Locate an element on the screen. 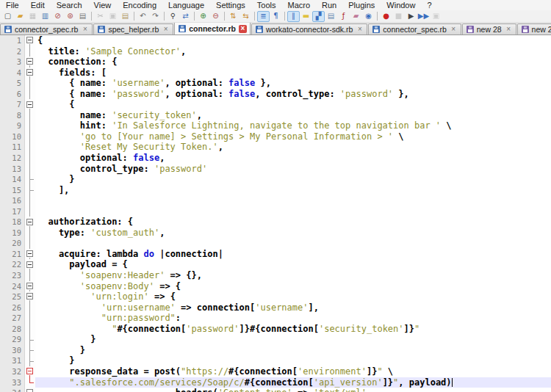 The image size is (551, 392). folder-as-workspace-button: ▰ is located at coordinates (356, 16).